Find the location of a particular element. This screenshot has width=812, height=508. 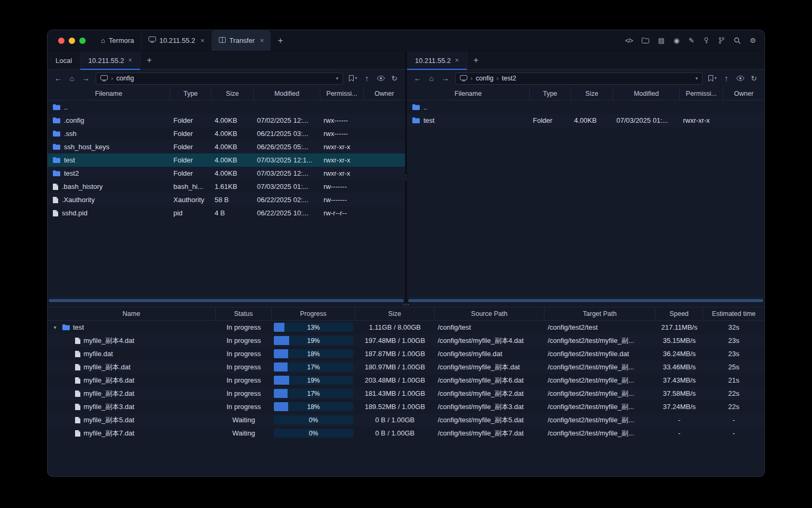

transfer-row: myfile_副本.datIn progress17%180.97MB / 1.… is located at coordinates (406, 367).